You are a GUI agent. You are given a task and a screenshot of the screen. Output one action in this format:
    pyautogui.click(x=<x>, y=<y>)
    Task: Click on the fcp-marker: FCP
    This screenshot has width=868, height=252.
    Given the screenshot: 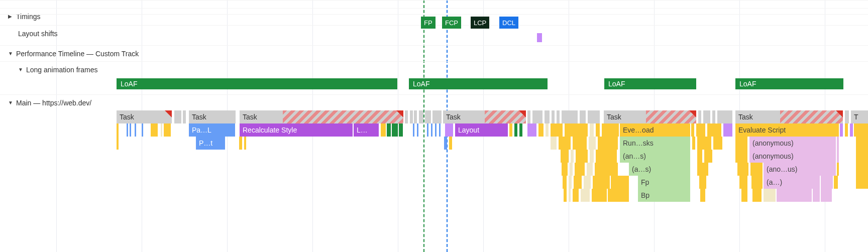 What is the action you would take?
    pyautogui.click(x=452, y=23)
    